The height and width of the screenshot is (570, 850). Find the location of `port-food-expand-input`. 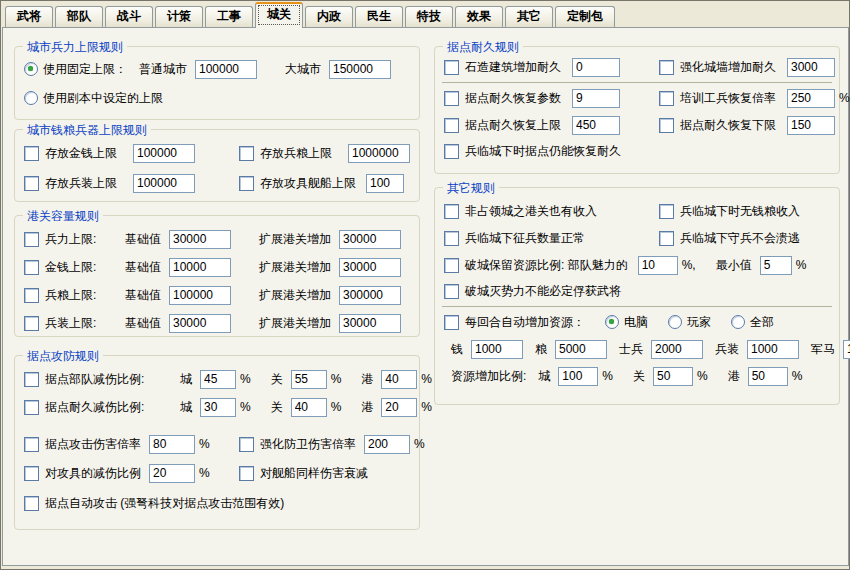

port-food-expand-input is located at coordinates (370, 296).